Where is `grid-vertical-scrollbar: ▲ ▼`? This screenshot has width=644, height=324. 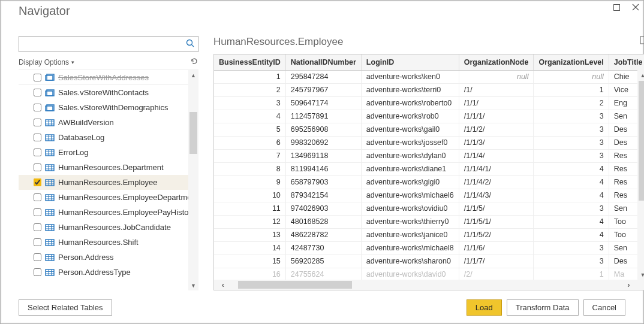 grid-vertical-scrollbar: ▲ ▼ is located at coordinates (640, 175).